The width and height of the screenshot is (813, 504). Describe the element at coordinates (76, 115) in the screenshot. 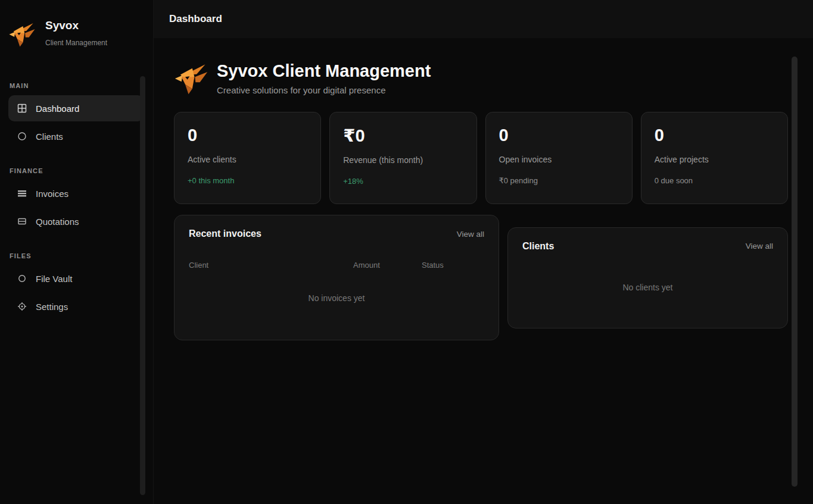

I see `nav-section-main: MAIN Dashboard Clients` at that location.